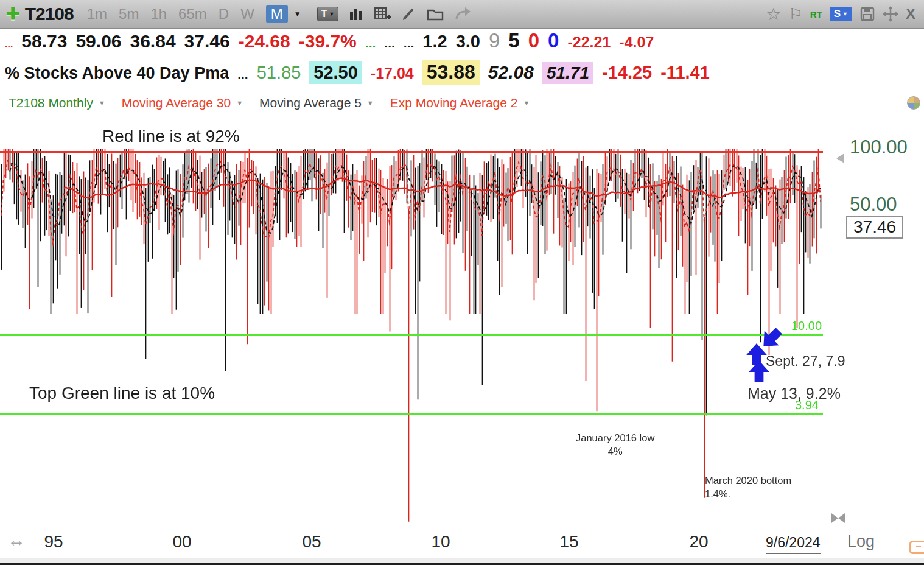 The image size is (924, 565). I want to click on add-symbol-icon: ✚, so click(13, 14).